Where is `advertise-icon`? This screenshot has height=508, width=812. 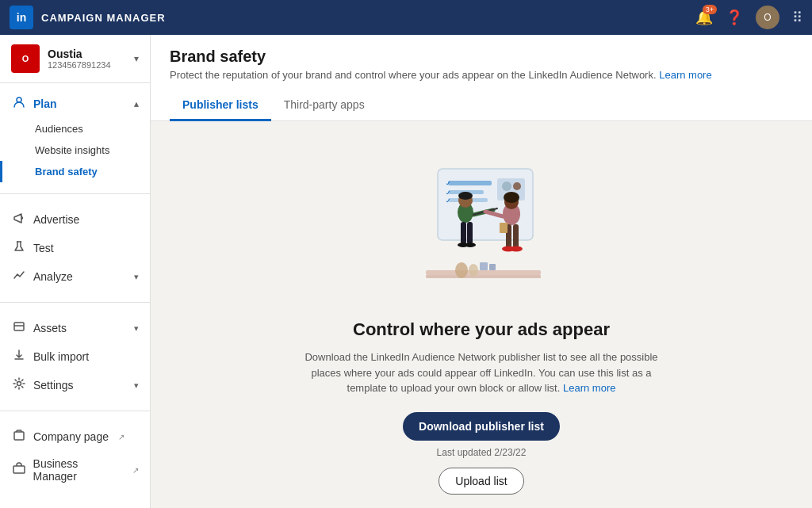
advertise-icon is located at coordinates (19, 220).